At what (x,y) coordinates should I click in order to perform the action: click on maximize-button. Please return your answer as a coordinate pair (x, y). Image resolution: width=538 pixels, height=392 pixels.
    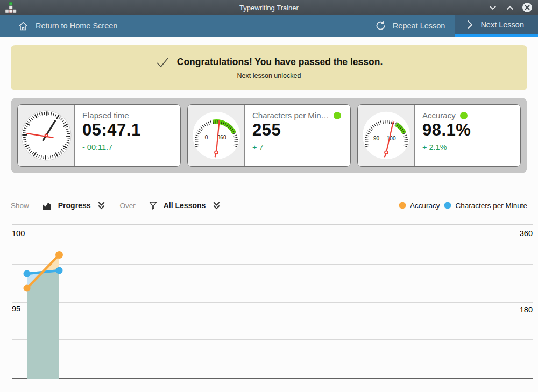
    Looking at the image, I should click on (510, 8).